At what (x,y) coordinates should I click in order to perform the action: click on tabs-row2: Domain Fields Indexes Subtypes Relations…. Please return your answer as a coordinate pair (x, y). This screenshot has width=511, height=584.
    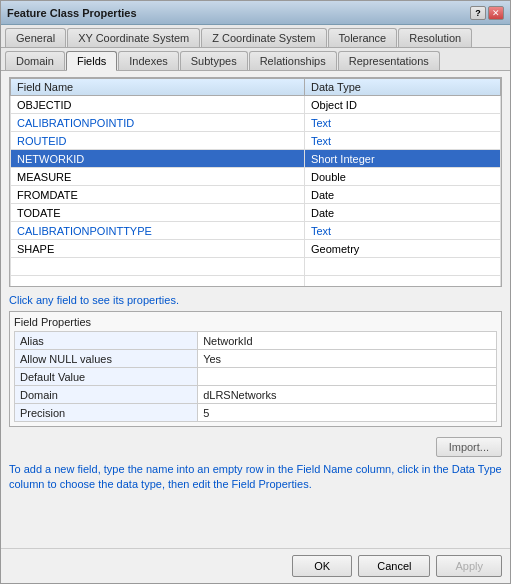
    Looking at the image, I should click on (256, 60).